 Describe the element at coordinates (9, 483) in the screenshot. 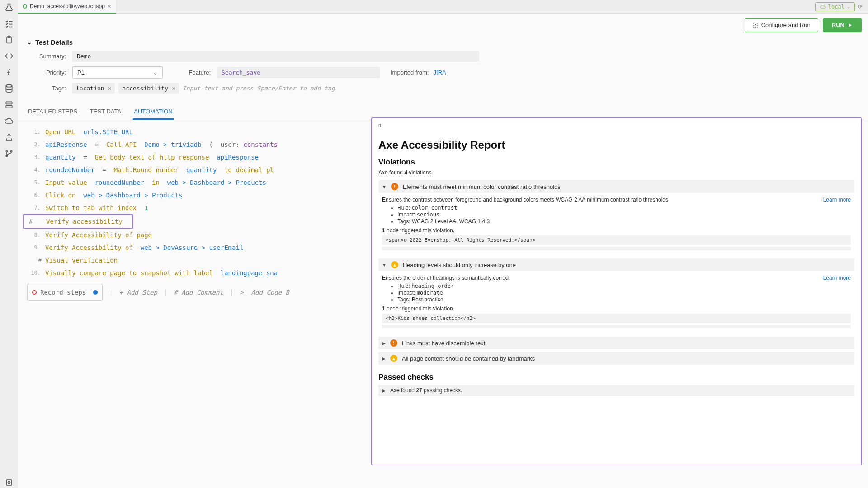

I see `settings-icon` at that location.